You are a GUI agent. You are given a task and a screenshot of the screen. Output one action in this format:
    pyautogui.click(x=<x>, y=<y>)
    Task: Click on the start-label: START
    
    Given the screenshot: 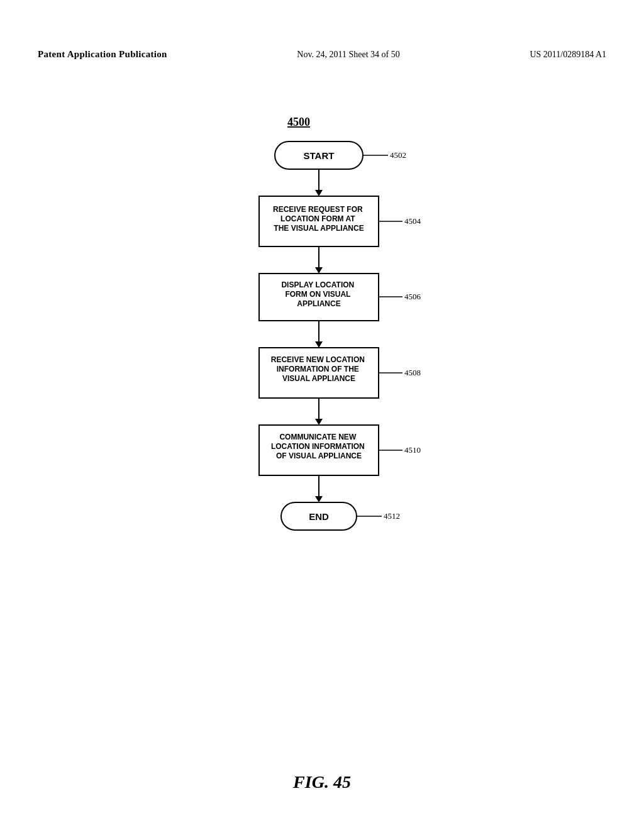 What is the action you would take?
    pyautogui.click(x=319, y=156)
    